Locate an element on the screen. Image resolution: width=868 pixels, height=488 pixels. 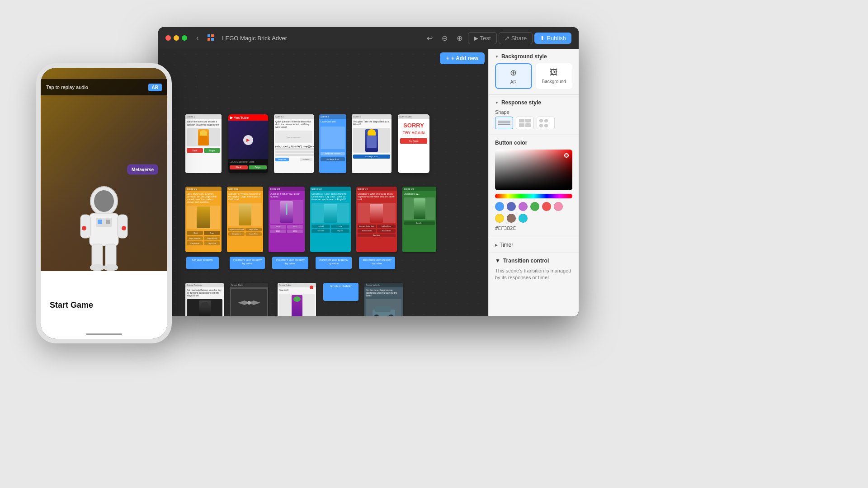
scene-card-q5: Scene Q5 Question 5: W... Being C... is located at coordinates (420, 220).